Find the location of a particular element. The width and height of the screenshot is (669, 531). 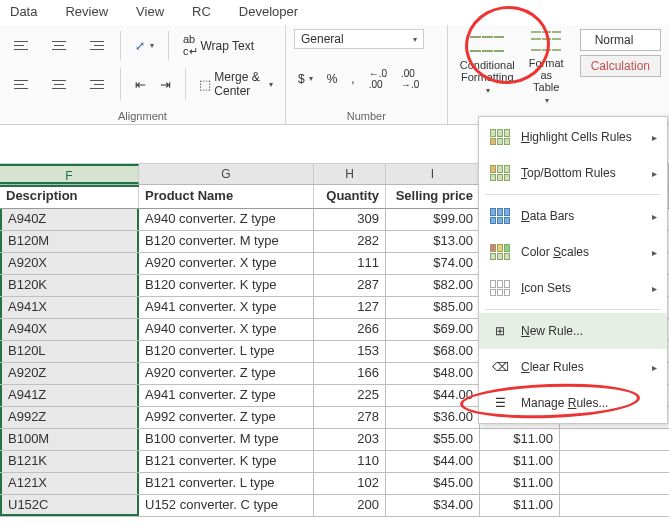

cell-price: $99.00 is located at coordinates (433, 220).